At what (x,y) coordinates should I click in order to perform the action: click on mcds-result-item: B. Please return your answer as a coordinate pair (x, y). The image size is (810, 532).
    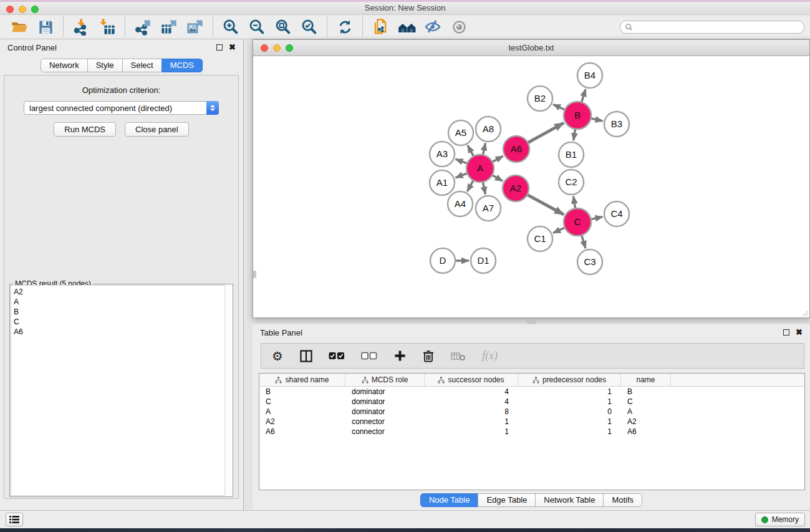
    Looking at the image, I should click on (122, 312).